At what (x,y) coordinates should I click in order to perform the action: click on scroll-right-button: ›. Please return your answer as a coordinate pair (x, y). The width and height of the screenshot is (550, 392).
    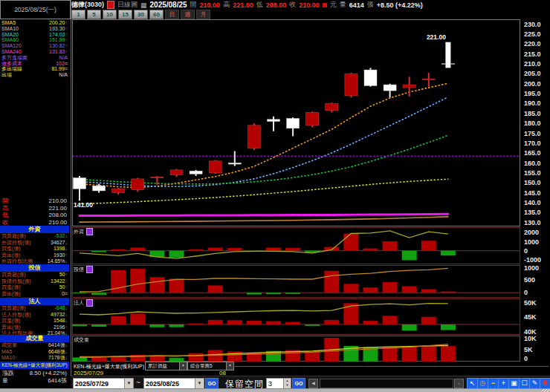
    Looking at the image, I should click on (459, 383).